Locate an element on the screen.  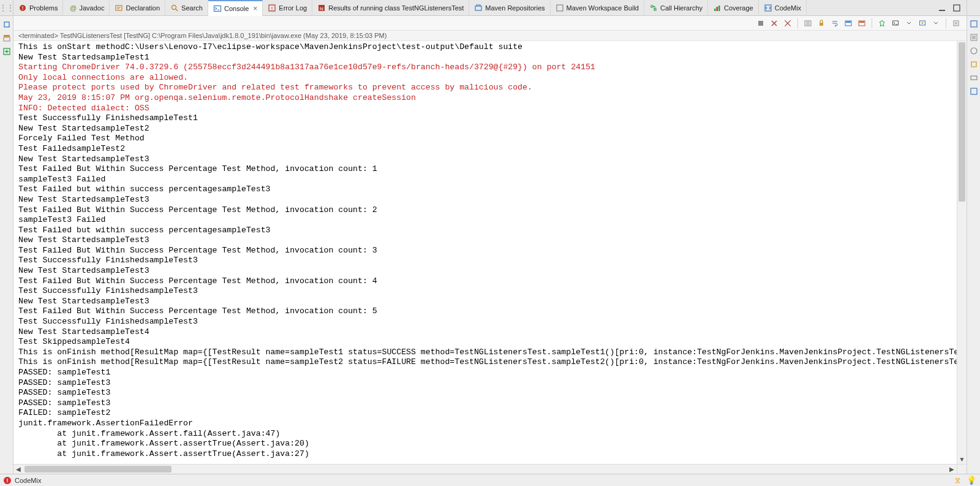
console-line: New Test StartedsampleTest3 is located at coordinates (488, 302).